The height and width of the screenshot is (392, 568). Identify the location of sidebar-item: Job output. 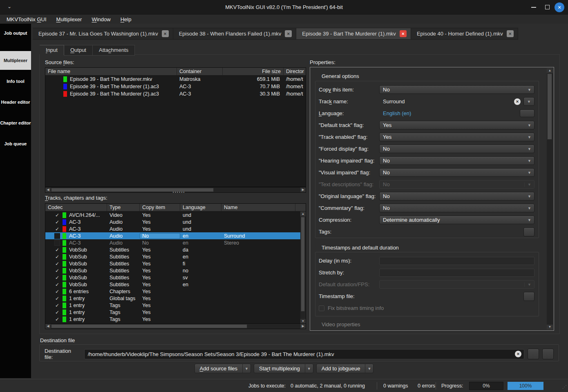
(16, 33).